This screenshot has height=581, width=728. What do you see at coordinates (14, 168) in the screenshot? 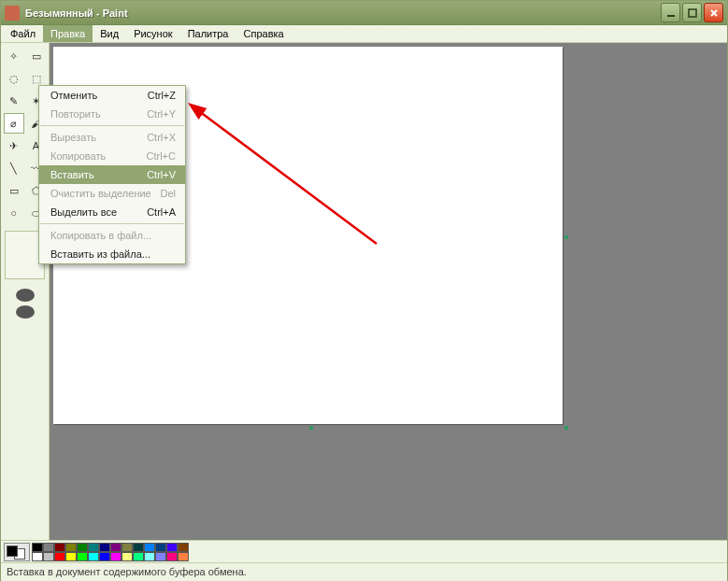
I see `tool-button: ╲` at bounding box center [14, 168].